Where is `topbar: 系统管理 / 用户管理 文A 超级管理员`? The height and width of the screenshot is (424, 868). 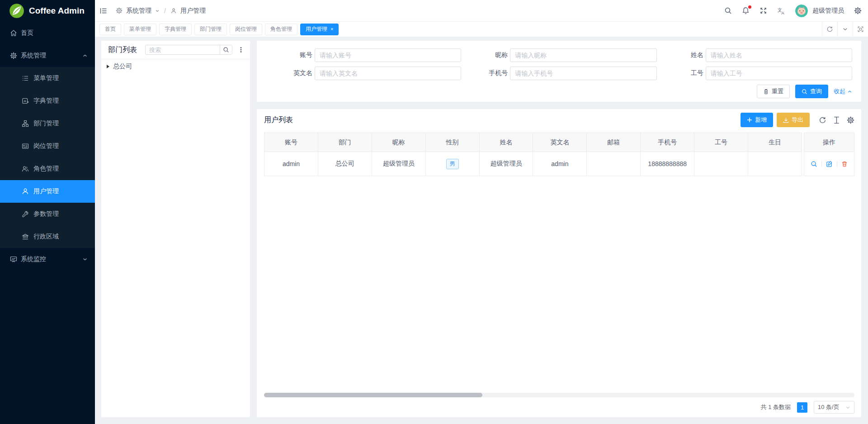
topbar: 系统管理 / 用户管理 文A 超级管理员 is located at coordinates (481, 11).